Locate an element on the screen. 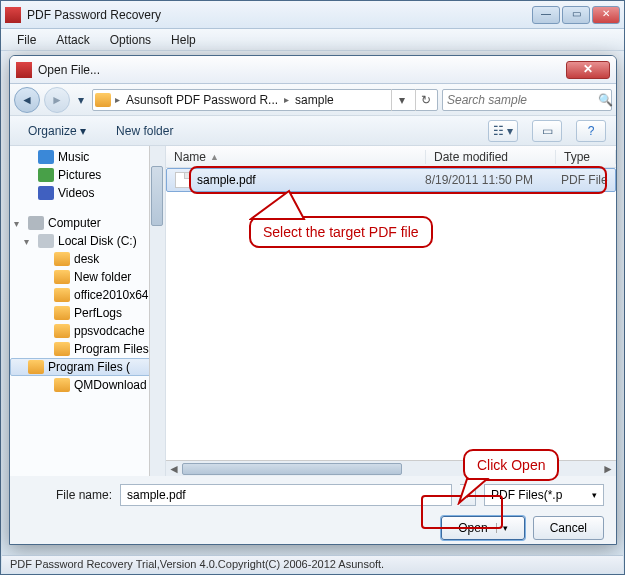  address-dropdown: ▾ is located at coordinates (401, 100).